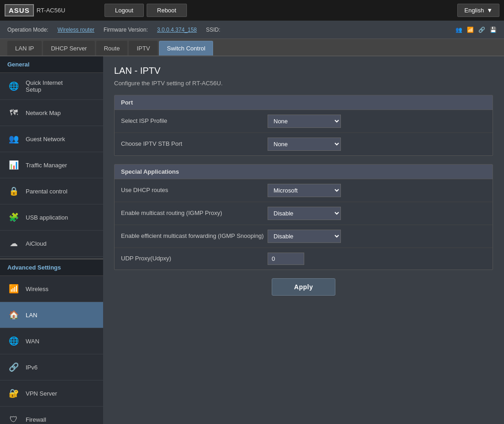  Describe the element at coordinates (286, 259) in the screenshot. I see `udp-proxy-input` at that location.